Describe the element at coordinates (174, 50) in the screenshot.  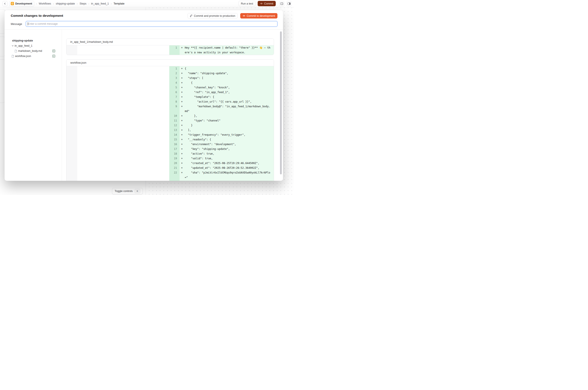
I see `line-number: 1` at that location.